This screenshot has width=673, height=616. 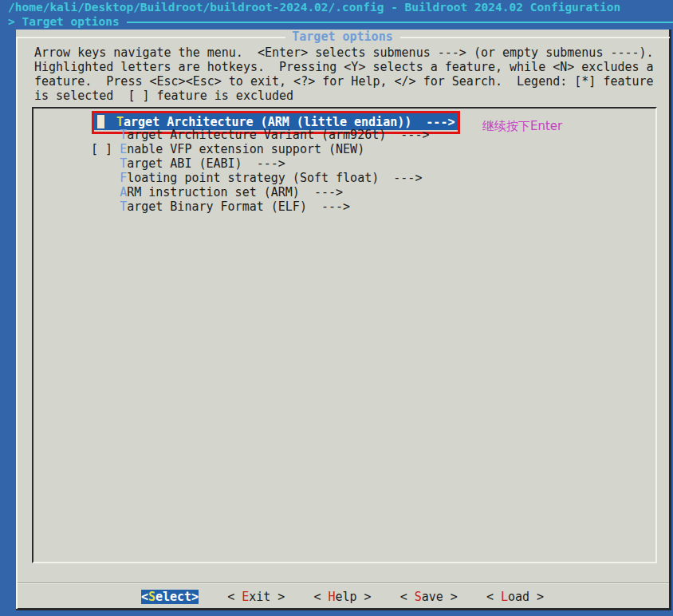 I want to click on load-button: < Load >, so click(x=515, y=597).